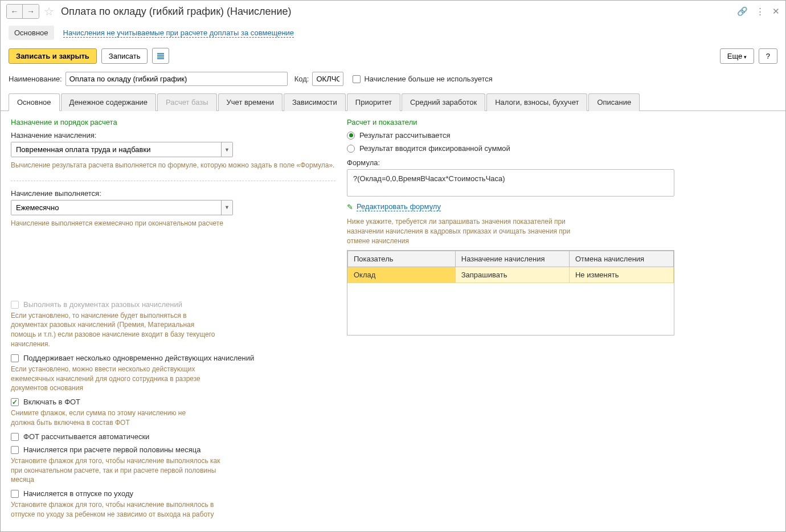 Image resolution: width=786 pixels, height=532 pixels. Describe the element at coordinates (776, 11) in the screenshot. I see `close-icon: ✕` at that location.